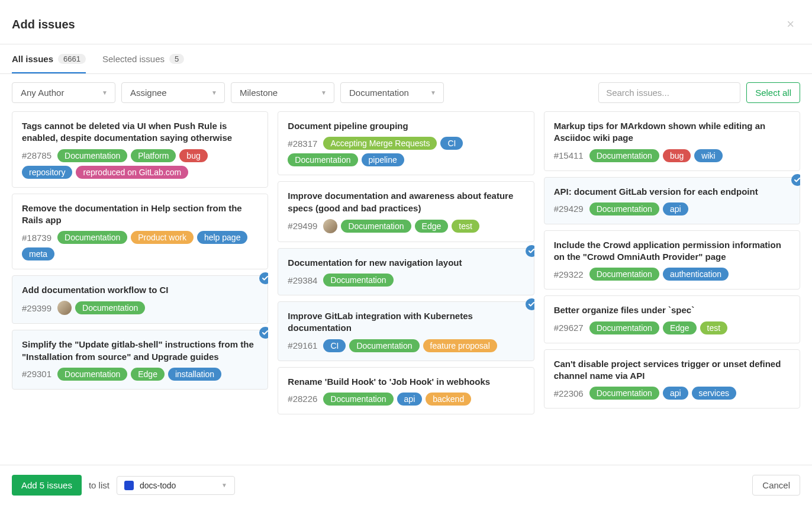  What do you see at coordinates (132, 172) in the screenshot?
I see `issue-label: reproduced on GitLab.com` at bounding box center [132, 172].